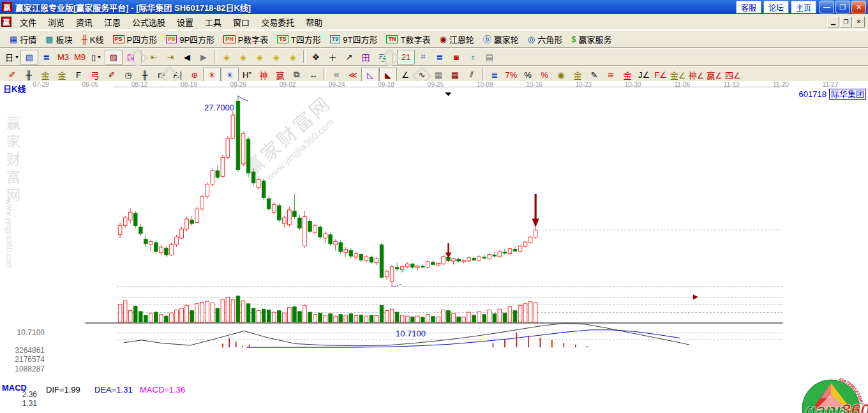 Image resolution: width=868 pixels, height=413 pixels. What do you see at coordinates (336, 75) in the screenshot?
I see `tool-box-tool: ⧈` at bounding box center [336, 75].